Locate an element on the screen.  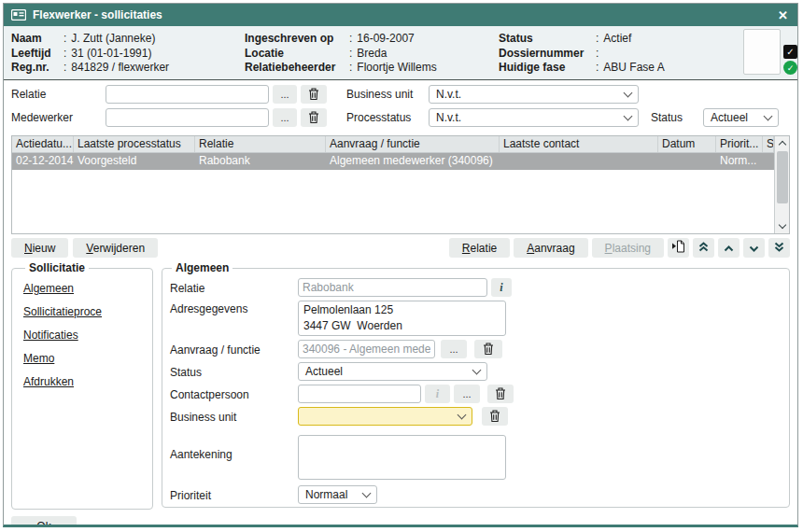
close-icon: ✕ is located at coordinates (782, 15).